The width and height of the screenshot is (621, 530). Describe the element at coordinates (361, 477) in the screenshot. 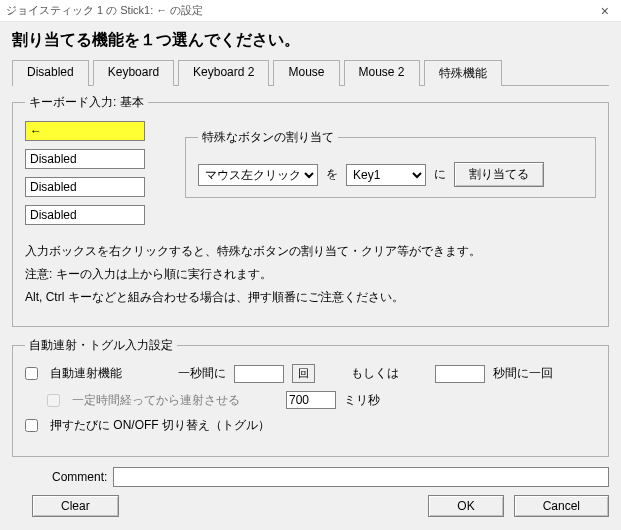

I see `comment-input` at that location.